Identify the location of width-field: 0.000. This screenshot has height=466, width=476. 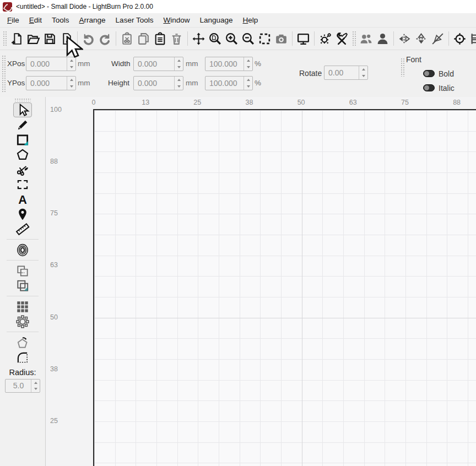
(159, 64).